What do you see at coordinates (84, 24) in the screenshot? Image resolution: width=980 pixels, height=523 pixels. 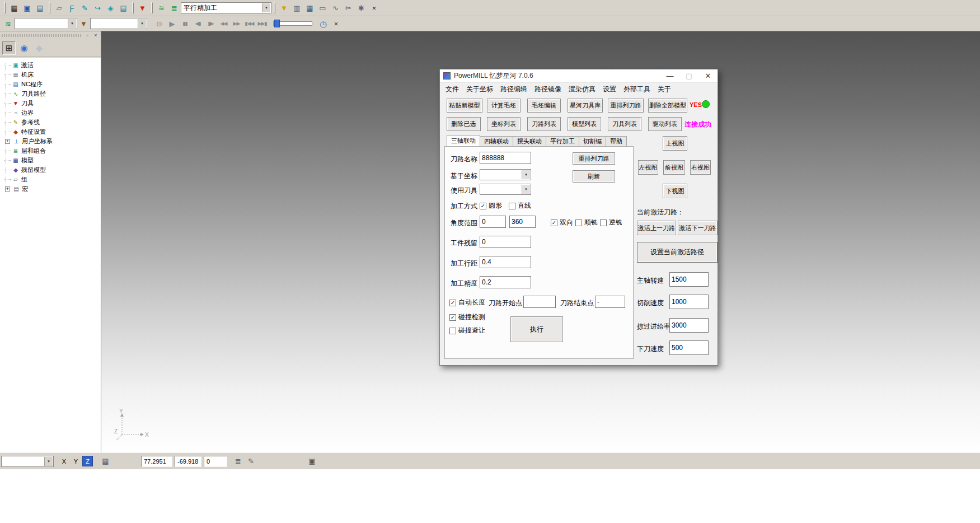 I see `sim-tool-icon: ▼` at bounding box center [84, 24].